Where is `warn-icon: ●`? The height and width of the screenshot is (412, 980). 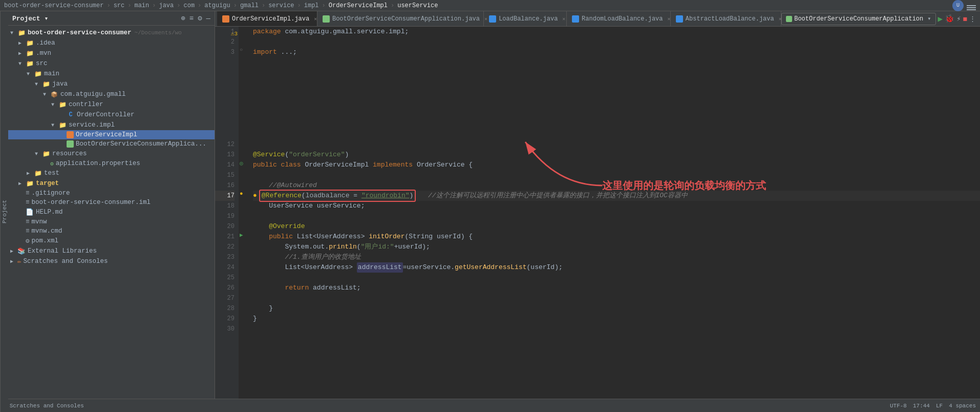 warn-icon: ● is located at coordinates (242, 194).